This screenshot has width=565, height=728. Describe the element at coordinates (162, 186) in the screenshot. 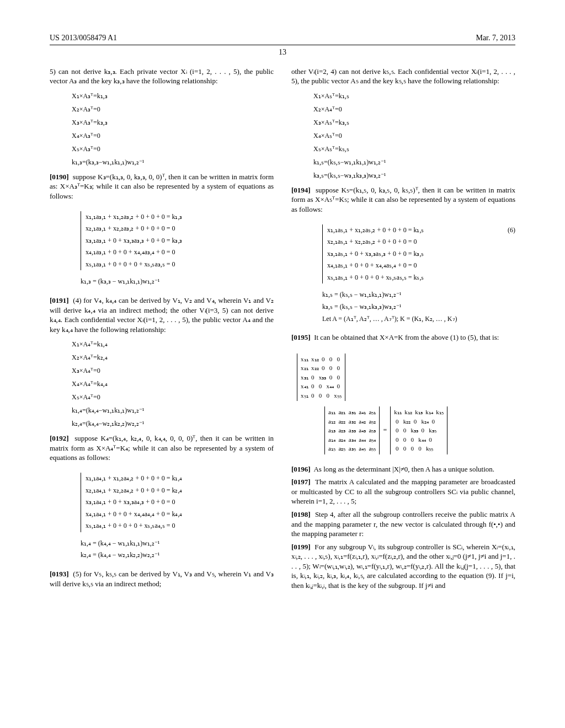

I see `para-0190: [0190] suppose K₃=(k₁,₃, 0, k₃,₃, 0, 0)ᵀ…` at that location.